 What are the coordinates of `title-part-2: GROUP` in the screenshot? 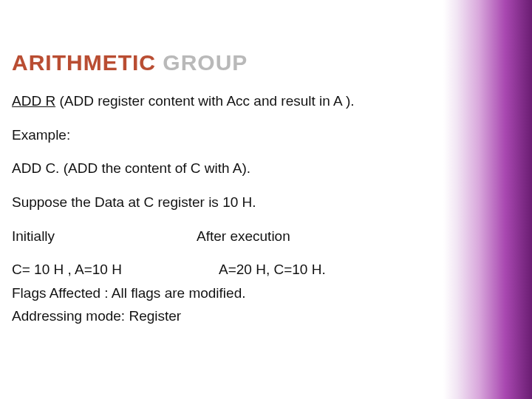 It's located at (205, 62).